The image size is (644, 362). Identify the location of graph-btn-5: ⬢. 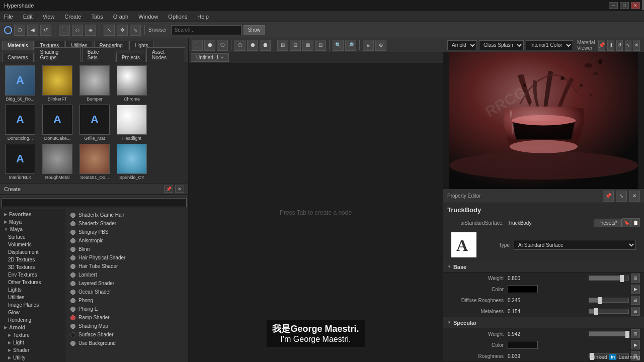
(253, 45).